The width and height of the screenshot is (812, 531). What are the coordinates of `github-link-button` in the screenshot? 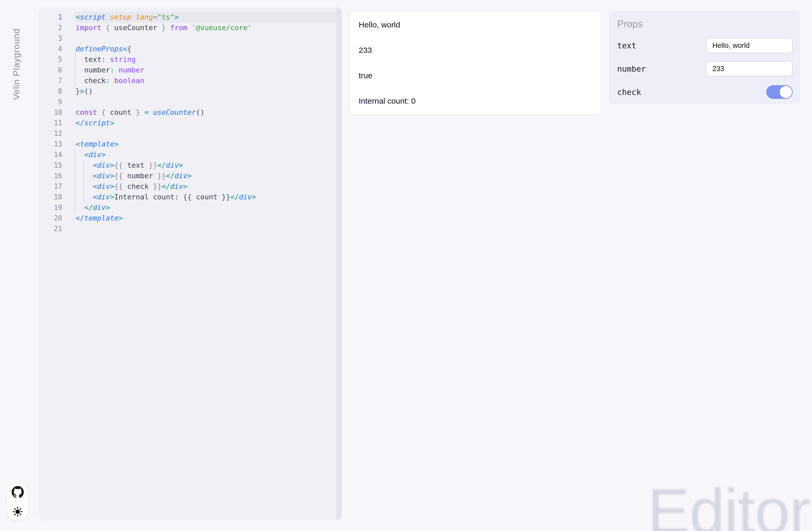 It's located at (18, 492).